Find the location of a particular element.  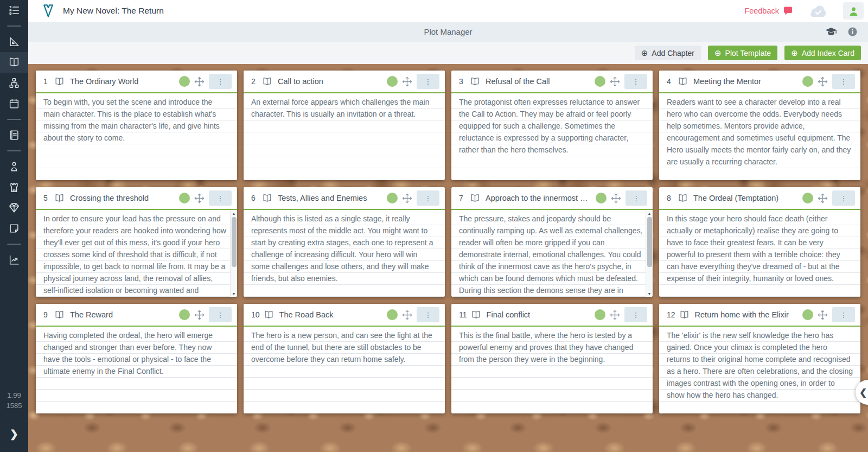

card-text: The protagonist often expresses reluctan… is located at coordinates (552, 125).